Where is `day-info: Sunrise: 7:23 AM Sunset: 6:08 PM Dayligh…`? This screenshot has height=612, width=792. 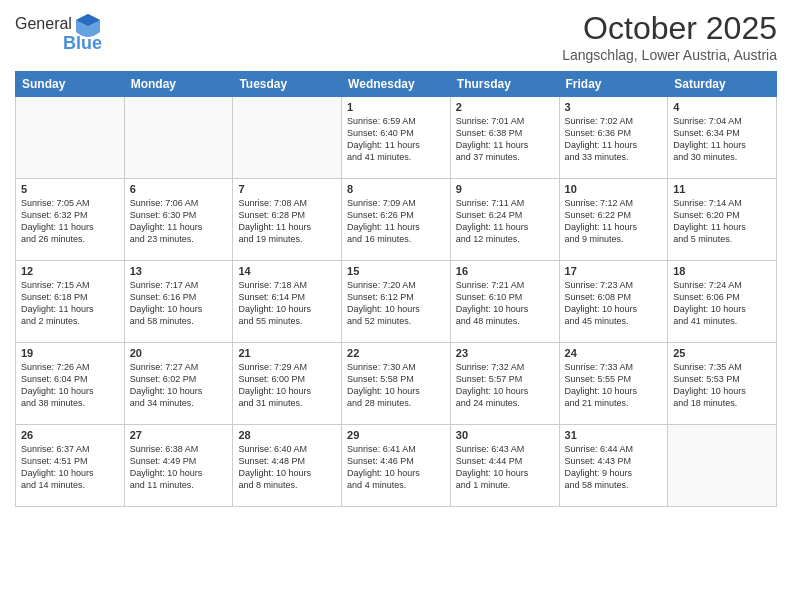 day-info: Sunrise: 7:23 AM Sunset: 6:08 PM Dayligh… is located at coordinates (614, 304).